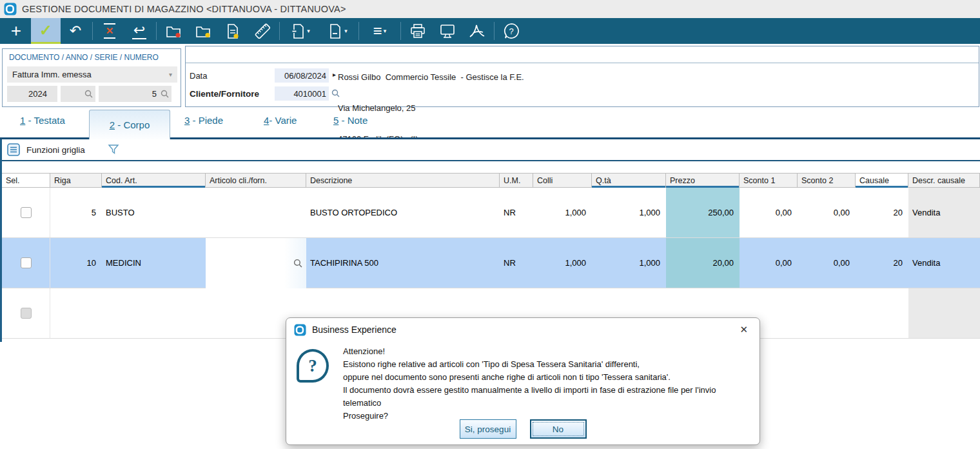  Describe the element at coordinates (16, 31) in the screenshot. I see `add-button: +` at that location.